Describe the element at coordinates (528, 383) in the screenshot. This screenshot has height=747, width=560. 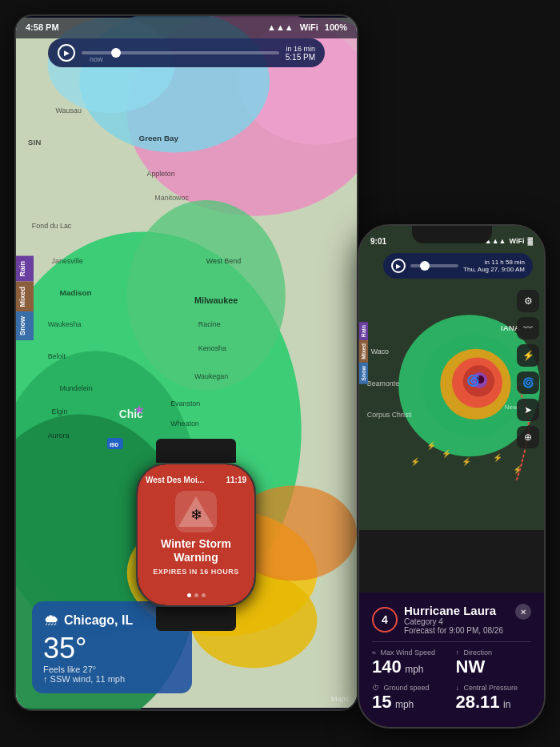
I see `phone-hurricane-button: 🌀` at that location.